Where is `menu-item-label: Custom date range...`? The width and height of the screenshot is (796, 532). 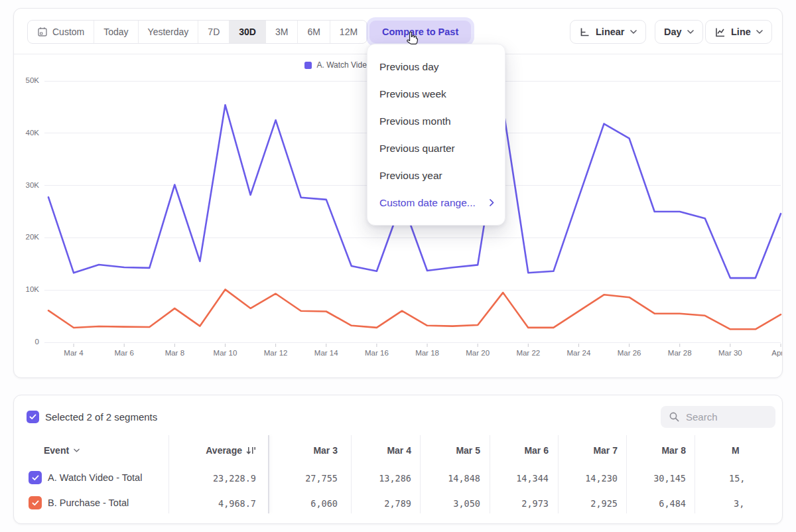 menu-item-label: Custom date range... is located at coordinates (427, 203).